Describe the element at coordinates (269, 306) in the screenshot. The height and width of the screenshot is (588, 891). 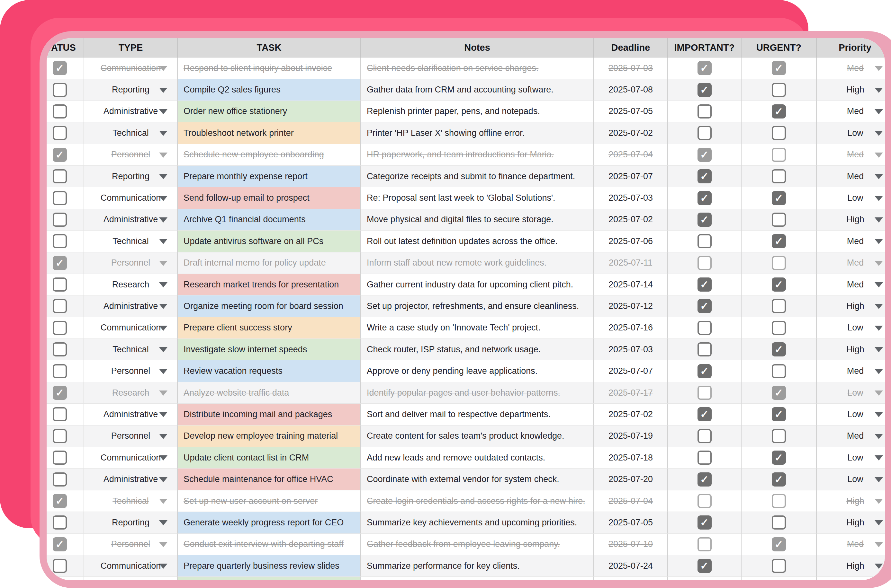
I see `task-cell: Organize meeting room for board session` at that location.